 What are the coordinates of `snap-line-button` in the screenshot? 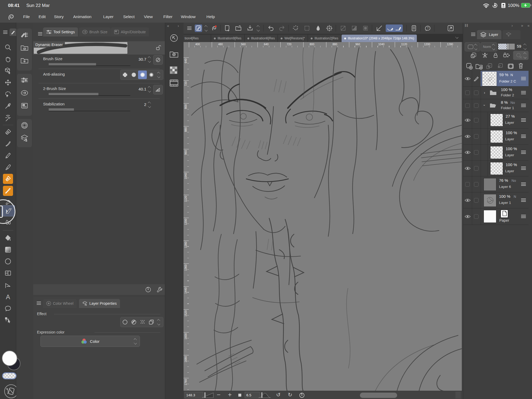 It's located at (398, 28).